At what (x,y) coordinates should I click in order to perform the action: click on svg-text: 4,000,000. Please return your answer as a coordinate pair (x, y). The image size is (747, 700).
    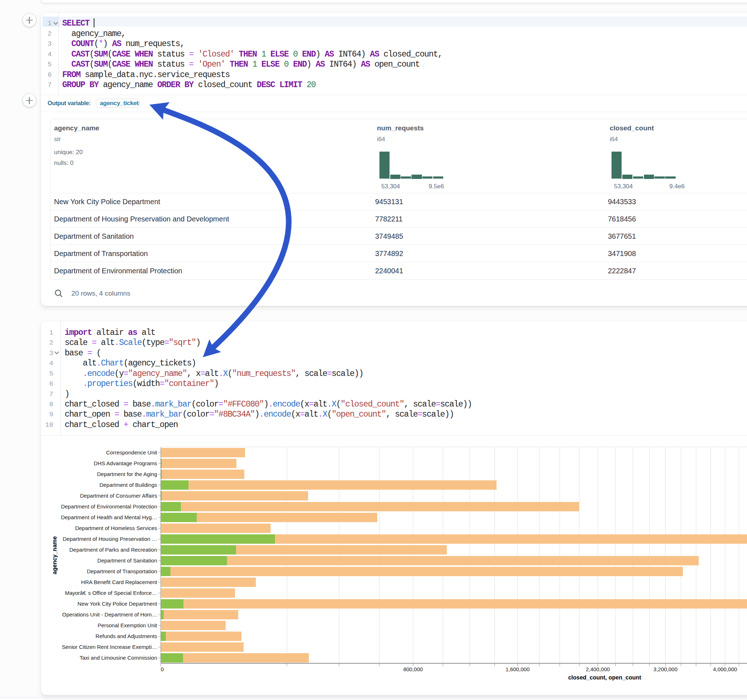
    Looking at the image, I should click on (725, 669).